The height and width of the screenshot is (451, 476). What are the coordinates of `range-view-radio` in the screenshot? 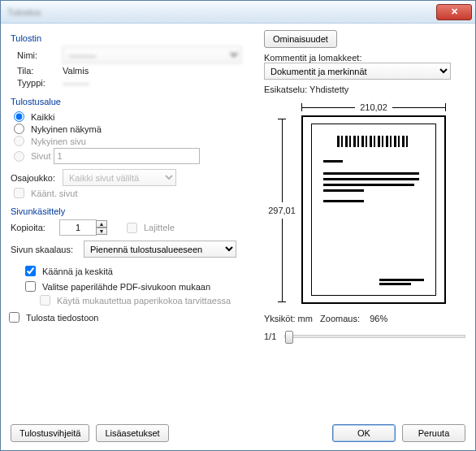 It's located at (19, 128).